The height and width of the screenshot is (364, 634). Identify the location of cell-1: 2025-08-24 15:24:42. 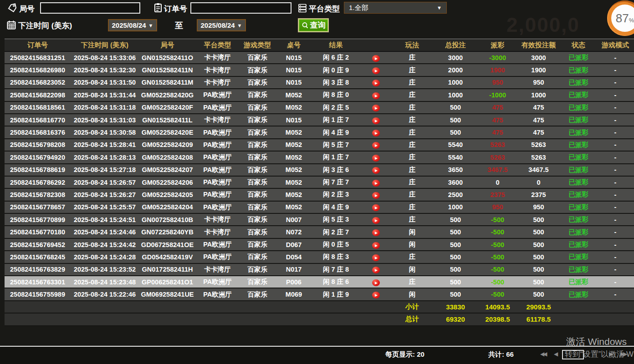
(105, 245).